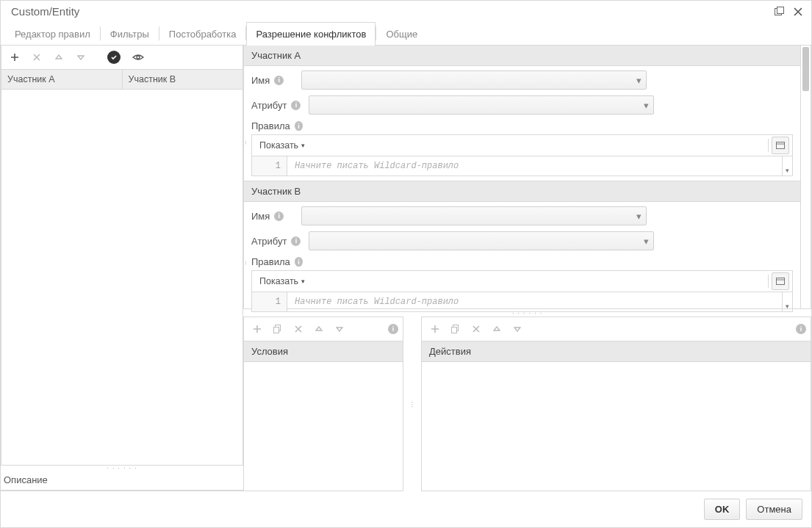 The image size is (812, 528). Describe the element at coordinates (481, 241) in the screenshot. I see `participant-b-attr-combo: ▾` at that location.